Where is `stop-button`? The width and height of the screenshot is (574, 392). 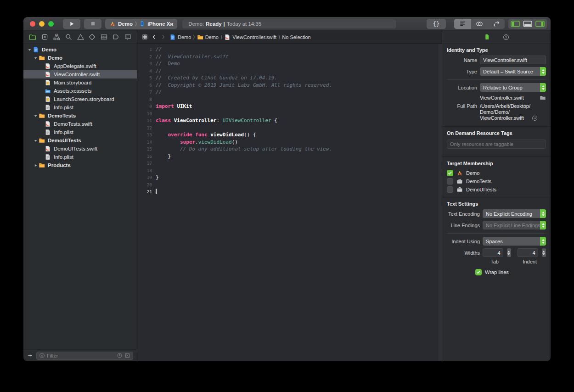
stop-button is located at coordinates (93, 24).